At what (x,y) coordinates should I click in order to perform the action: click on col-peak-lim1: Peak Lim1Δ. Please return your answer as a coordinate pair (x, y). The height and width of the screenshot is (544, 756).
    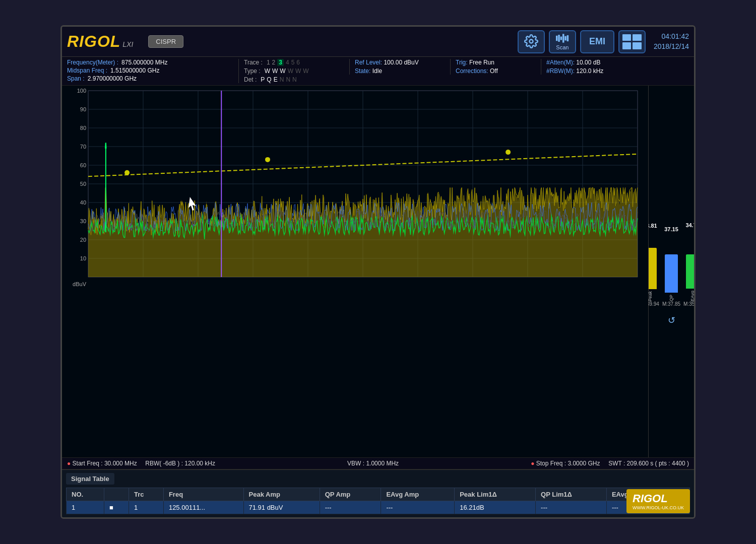
    Looking at the image, I should click on (495, 495).